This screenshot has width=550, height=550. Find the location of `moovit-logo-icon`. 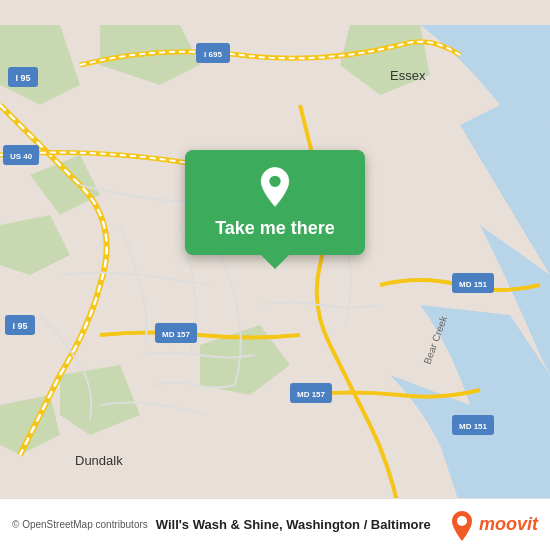

moovit-logo-icon is located at coordinates (462, 525).